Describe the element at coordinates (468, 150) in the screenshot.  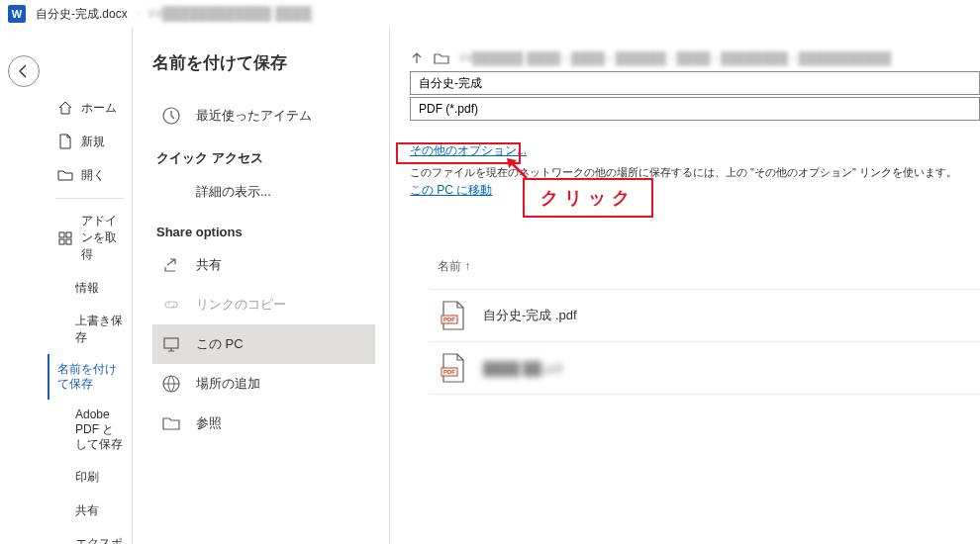
I see `more-options-link: その他のオプション...` at that location.